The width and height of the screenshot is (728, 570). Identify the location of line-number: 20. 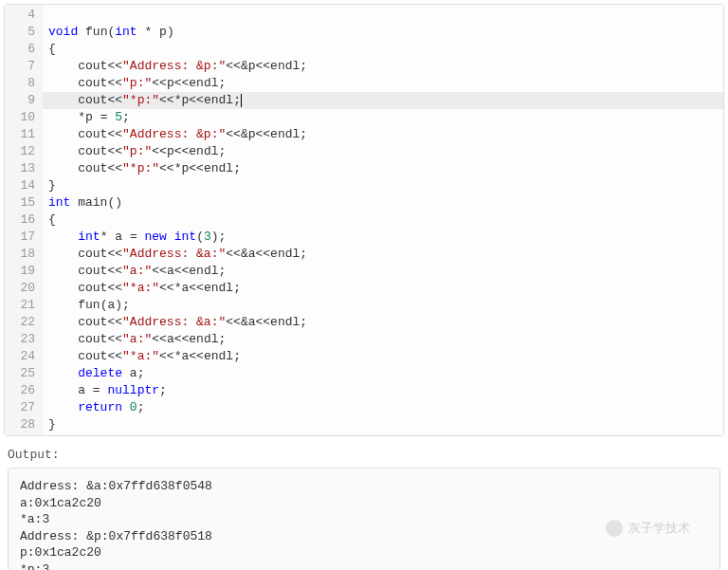
(20, 288).